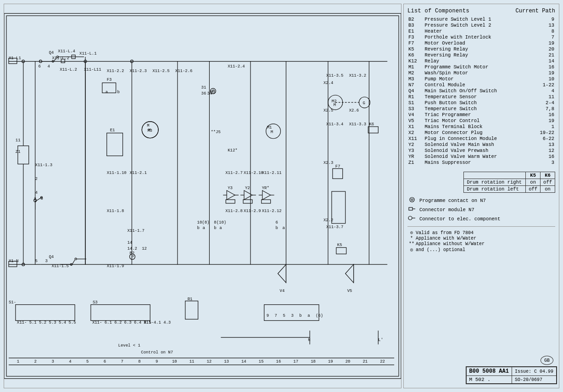 The image size is (563, 392). Describe the element at coordinates (545, 49) in the screenshot. I see `component-path: 20` at that location.